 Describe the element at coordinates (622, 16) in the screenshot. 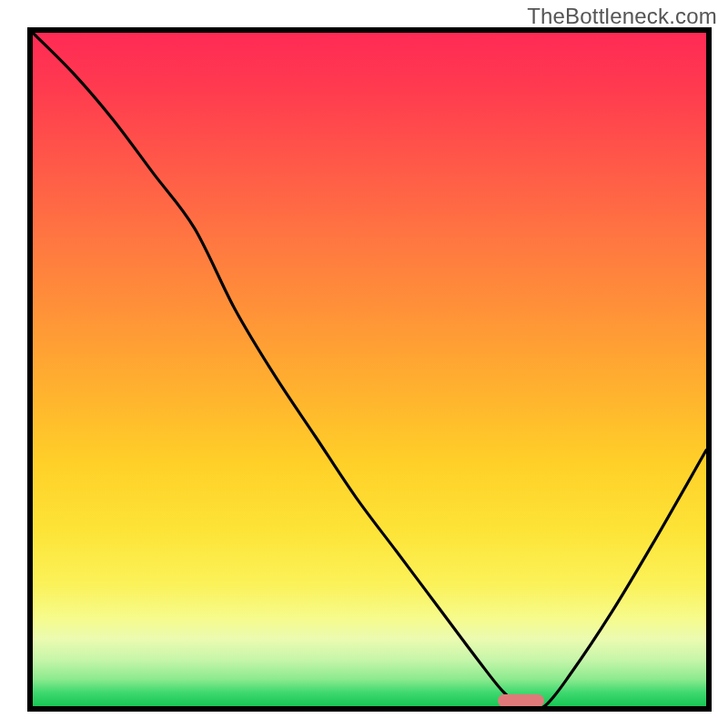

I see `watermark-text: TheBottleneck.com` at that location.